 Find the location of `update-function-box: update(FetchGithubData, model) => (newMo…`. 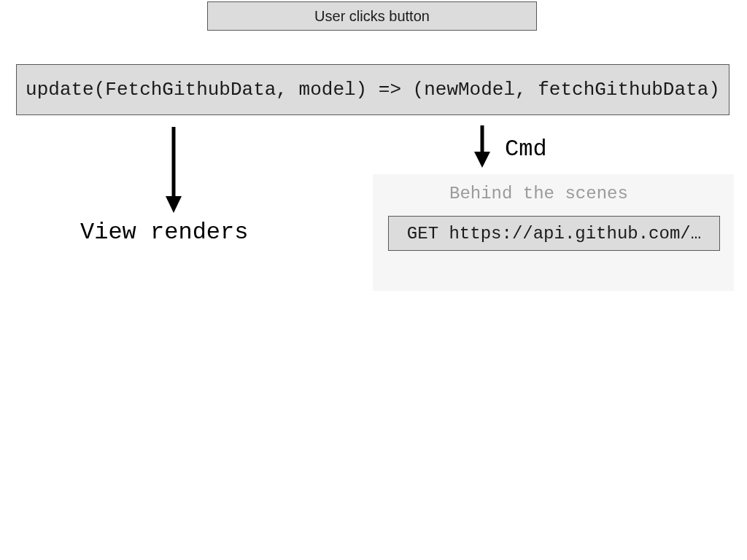

update-function-box: update(FetchGithubData, model) => (newMo… is located at coordinates (373, 90).